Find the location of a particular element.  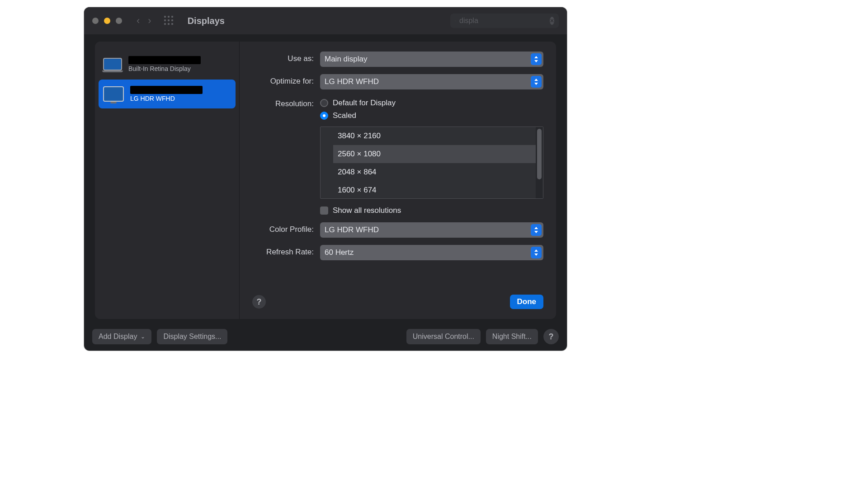

optimize-for-popup: LG HDR WFHD is located at coordinates (432, 82).